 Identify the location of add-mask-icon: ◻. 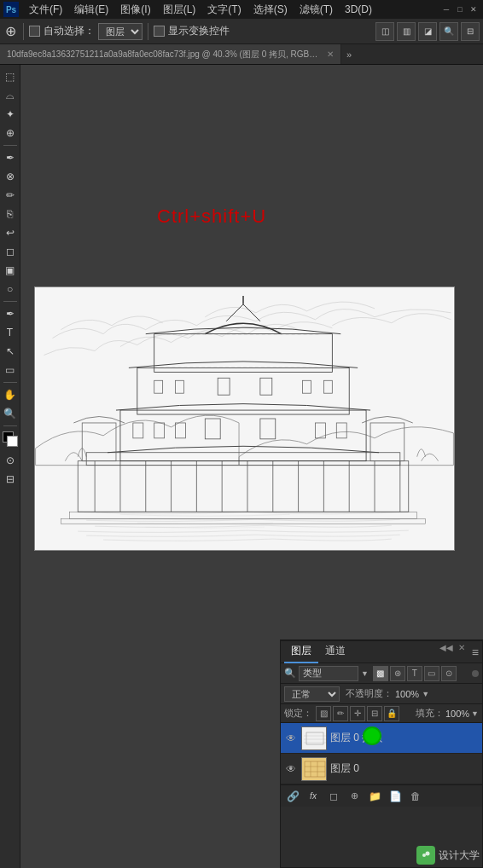
(334, 796).